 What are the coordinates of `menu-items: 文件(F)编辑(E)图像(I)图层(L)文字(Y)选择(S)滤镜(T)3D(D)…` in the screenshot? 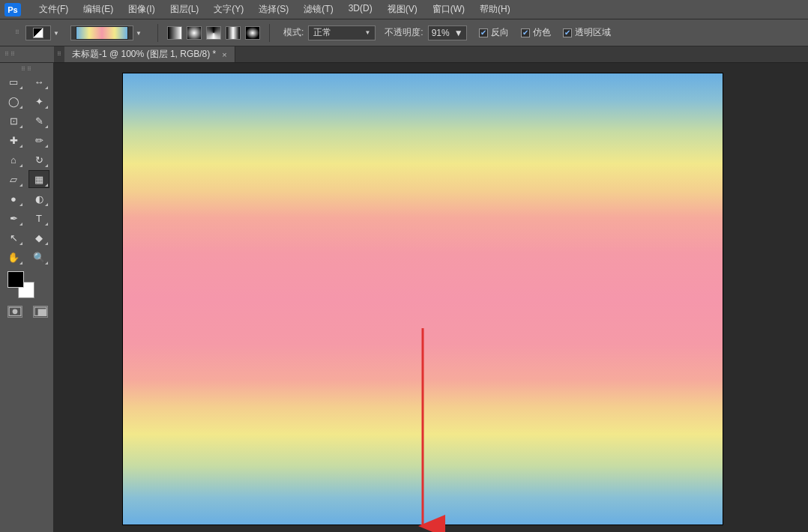 It's located at (274, 9).